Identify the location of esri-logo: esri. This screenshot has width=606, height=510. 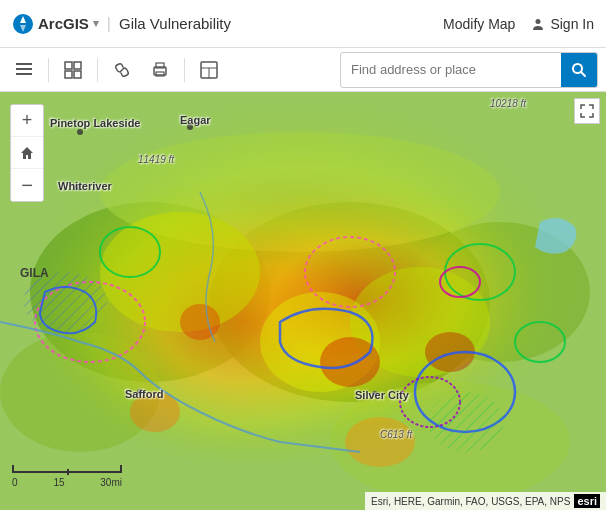
(587, 501).